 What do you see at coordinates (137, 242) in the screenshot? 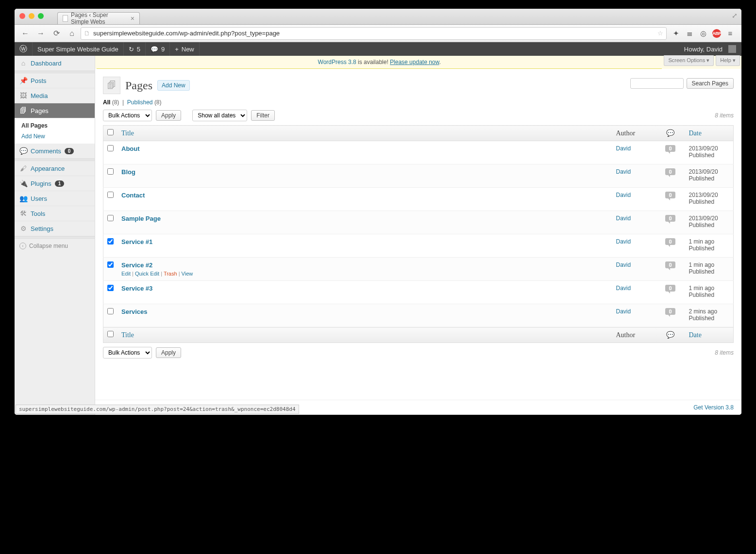
I see `page-title-link: Service #1` at bounding box center [137, 242].